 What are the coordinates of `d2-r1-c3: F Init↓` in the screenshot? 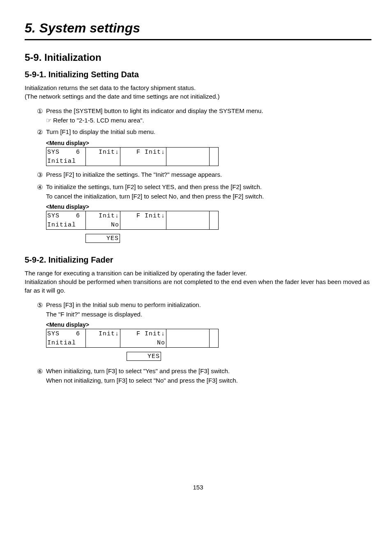 It's located at (143, 216).